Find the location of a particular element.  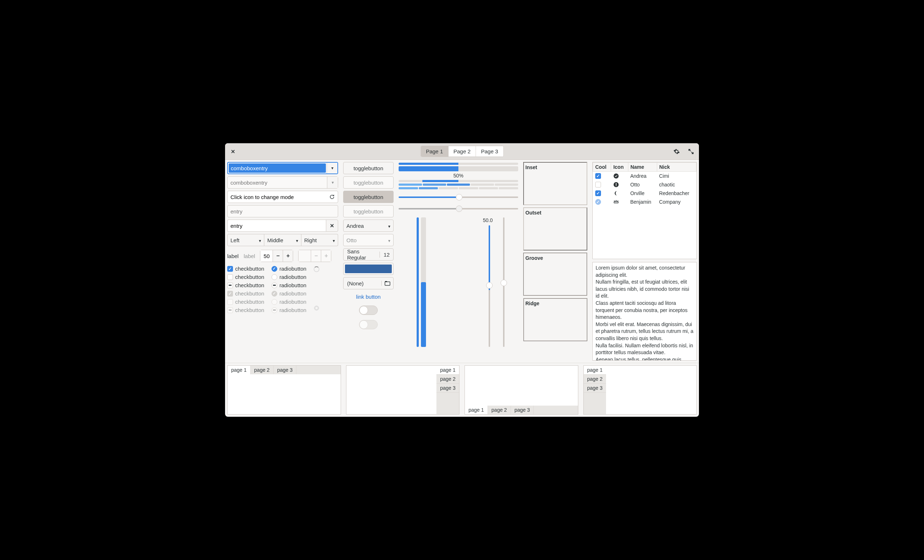

vscale-1: 50.0 is located at coordinates (489, 282).